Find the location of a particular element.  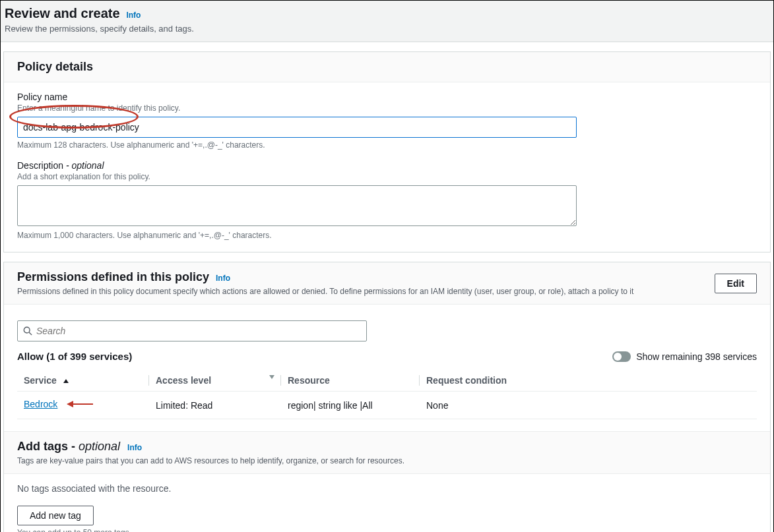

sort-icon is located at coordinates (272, 377).